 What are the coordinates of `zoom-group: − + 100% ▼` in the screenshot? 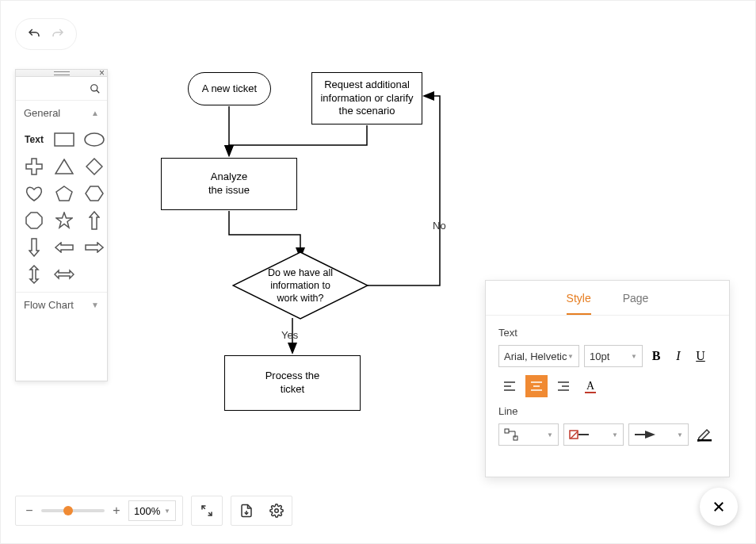 It's located at (99, 511).